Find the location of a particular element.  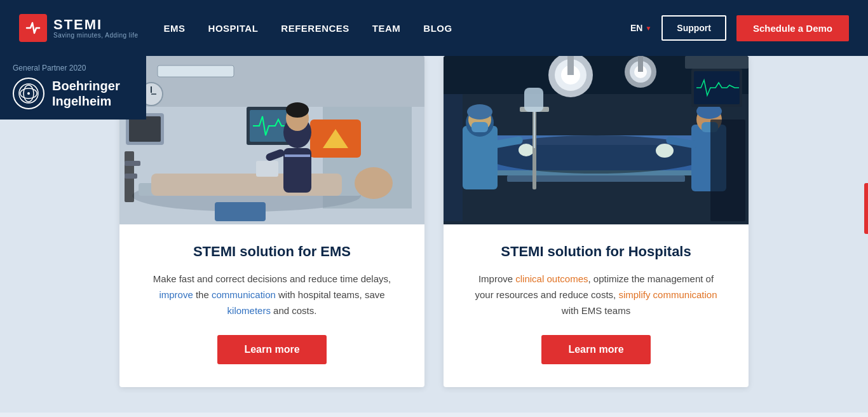

ems-communication: communication is located at coordinates (244, 295).